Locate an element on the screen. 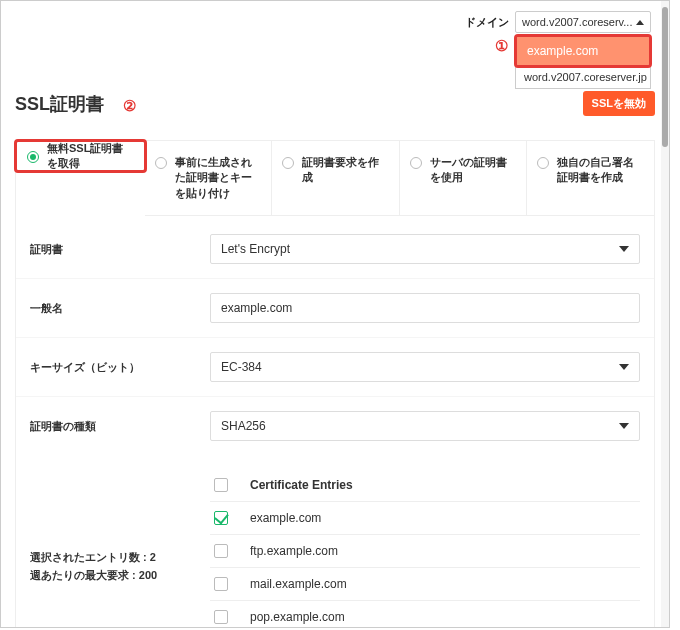 The height and width of the screenshot is (630, 680). domain-dropdown-menu: example.com word.v2007.coreserver.jp is located at coordinates (583, 62).